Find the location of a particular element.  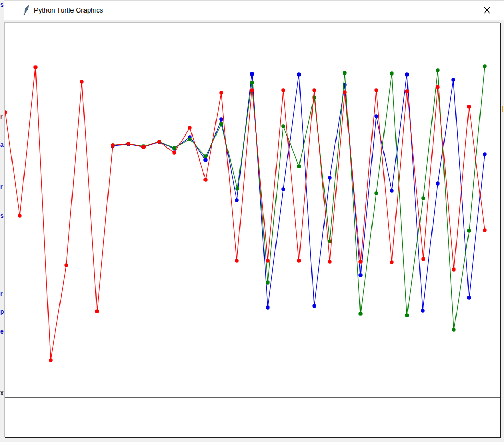

background-text-fragment: a is located at coordinates (2, 145).